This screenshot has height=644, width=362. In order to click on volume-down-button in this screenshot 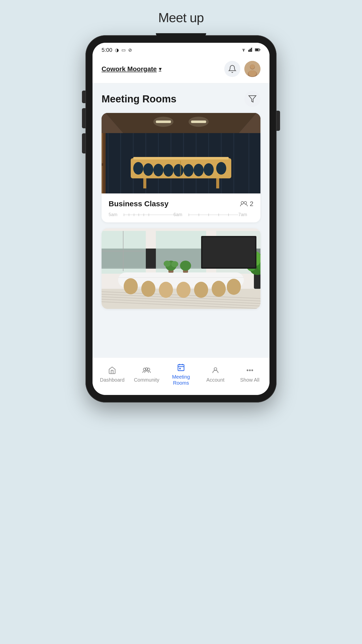, I will do `click(84, 118)`.